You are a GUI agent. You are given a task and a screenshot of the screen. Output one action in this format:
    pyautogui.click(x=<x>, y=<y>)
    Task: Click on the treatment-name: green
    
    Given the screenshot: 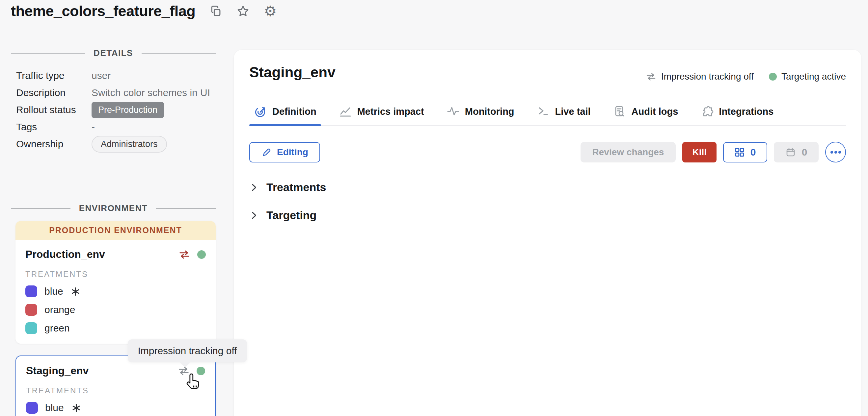 What is the action you would take?
    pyautogui.click(x=57, y=328)
    